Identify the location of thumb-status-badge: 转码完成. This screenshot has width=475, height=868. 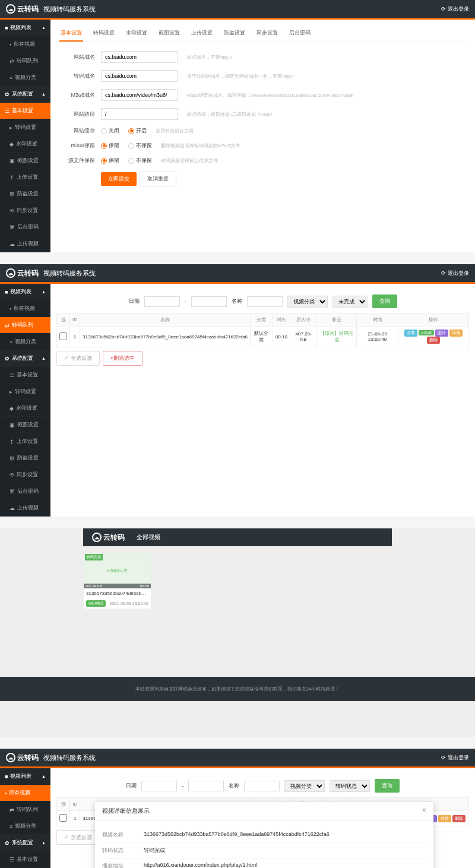
(94, 557).